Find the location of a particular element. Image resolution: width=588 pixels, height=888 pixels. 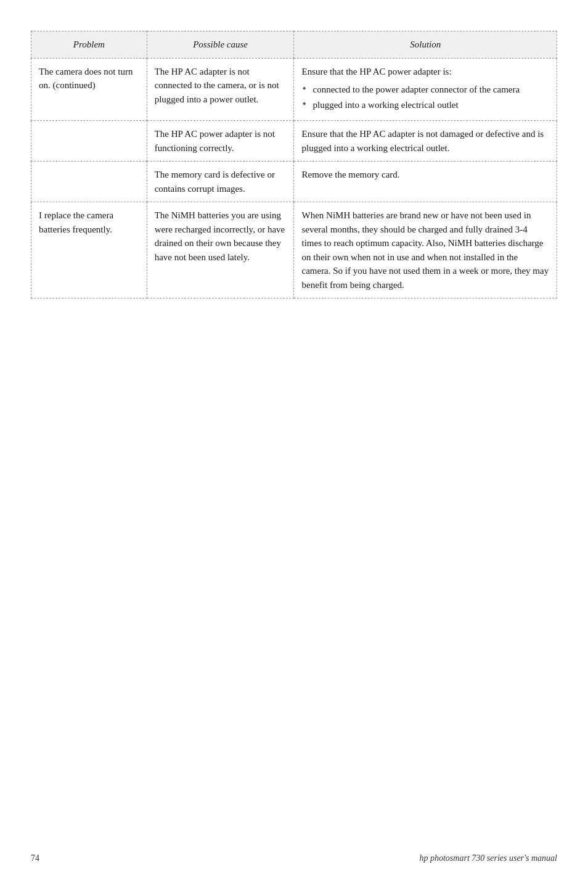

header-problem: Problem is located at coordinates (89, 45).